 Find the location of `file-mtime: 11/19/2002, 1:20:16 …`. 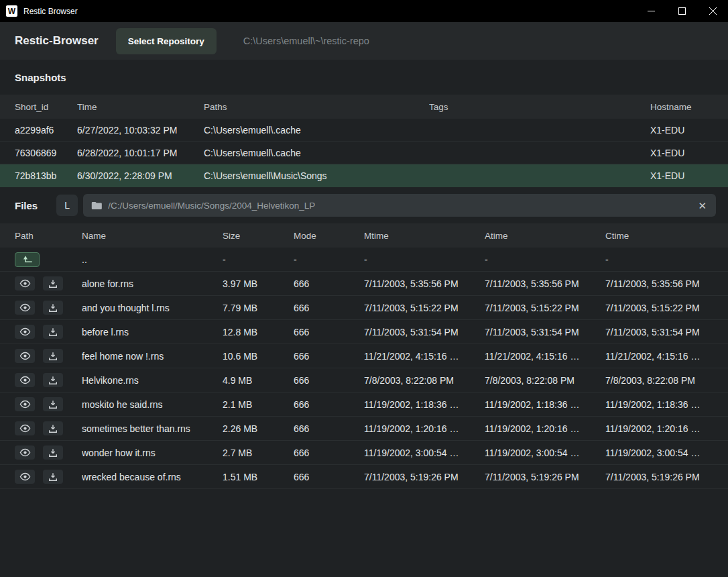

file-mtime: 11/19/2002, 1:20:16 … is located at coordinates (424, 429).